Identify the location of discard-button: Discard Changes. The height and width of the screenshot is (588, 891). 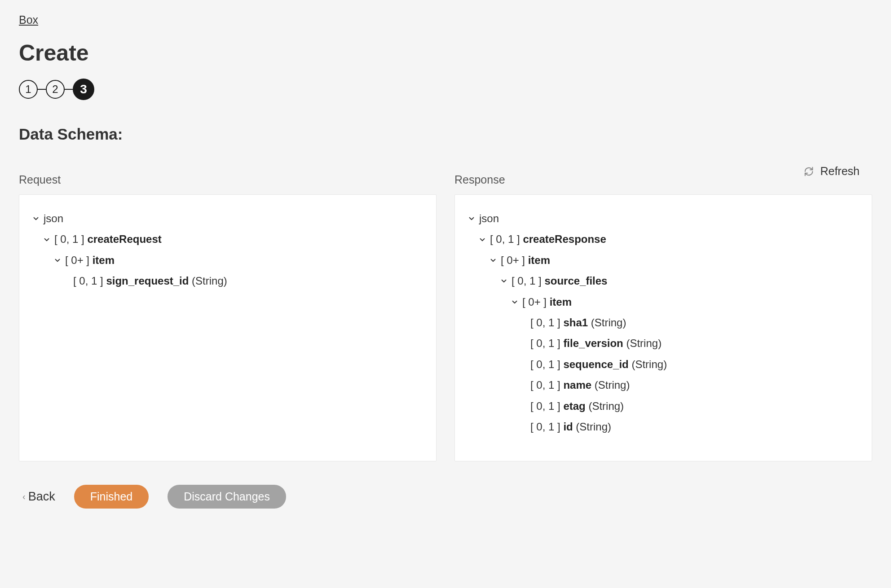
(227, 496).